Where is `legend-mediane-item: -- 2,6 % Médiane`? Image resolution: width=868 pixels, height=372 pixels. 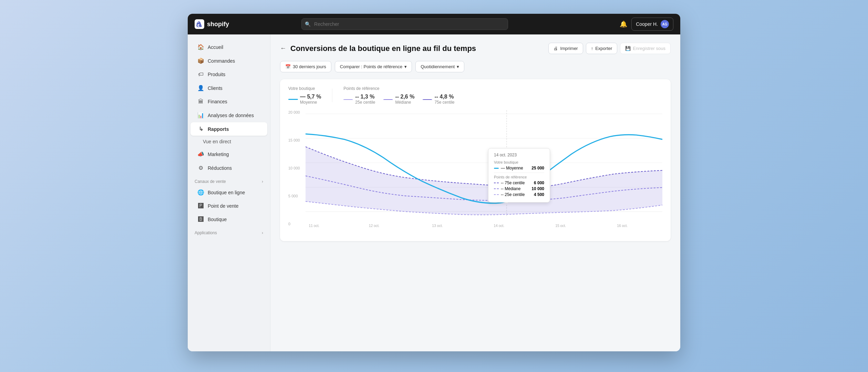
legend-mediane-item: -- 2,6 % Médiane is located at coordinates (399, 99).